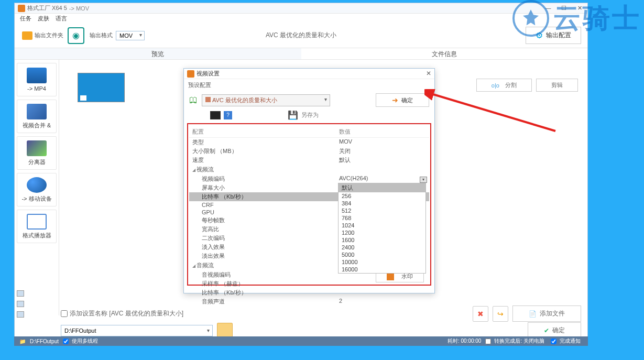 Image resolution: width=644 pixels, height=360 pixels. Describe the element at coordinates (37, 188) in the screenshot. I see `sidebar: -> MP4 视频合并 & 分离器 -> 移动设备 格式播放器` at that location.